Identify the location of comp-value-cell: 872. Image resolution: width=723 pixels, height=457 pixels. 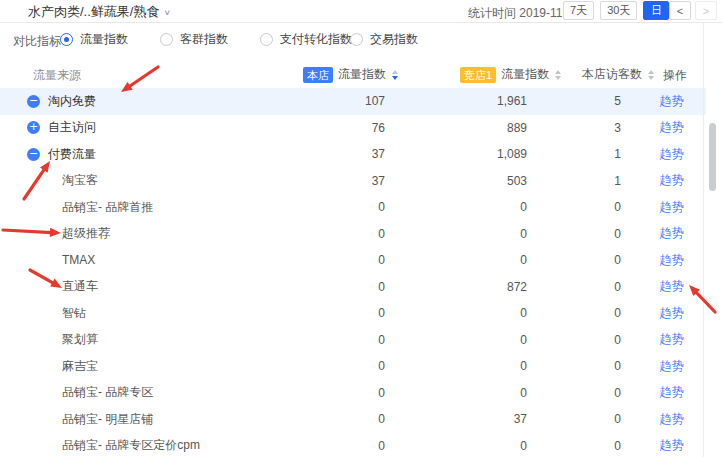
(456, 287).